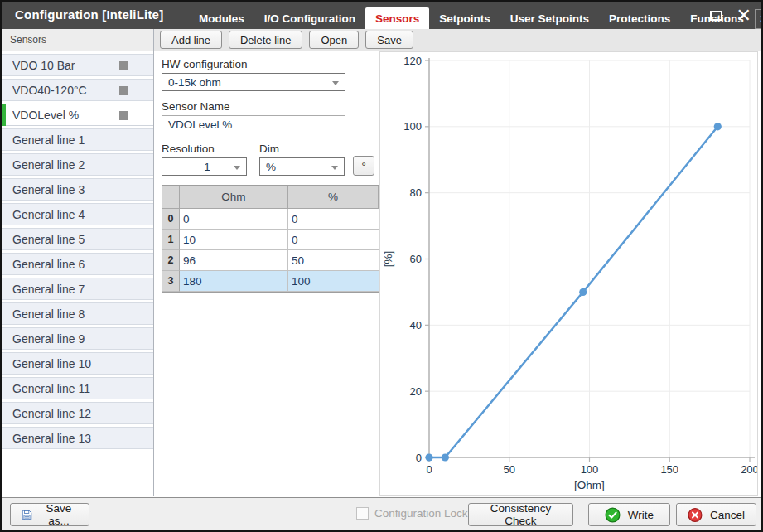 Image resolution: width=763 pixels, height=532 pixels. I want to click on table-cell-ohm: 180, so click(234, 282).